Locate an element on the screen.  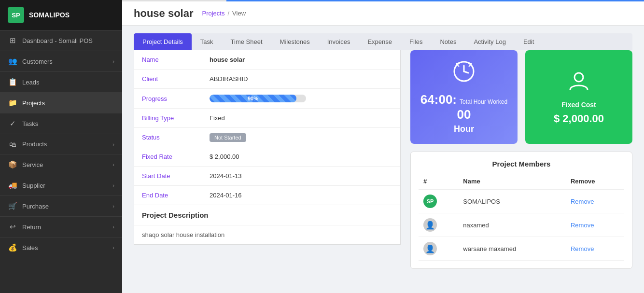
sidebar-logo: SP SOMALIPOS is located at coordinates (61, 15).